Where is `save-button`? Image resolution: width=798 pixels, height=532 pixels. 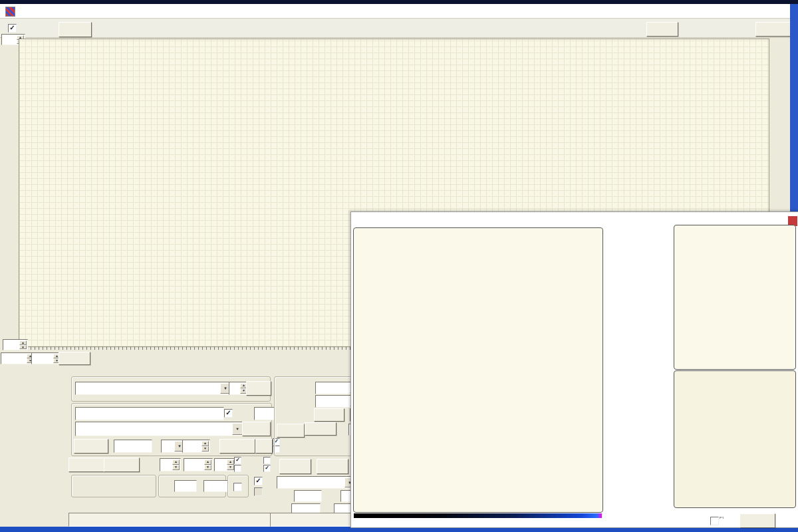
save-button is located at coordinates (662, 29).